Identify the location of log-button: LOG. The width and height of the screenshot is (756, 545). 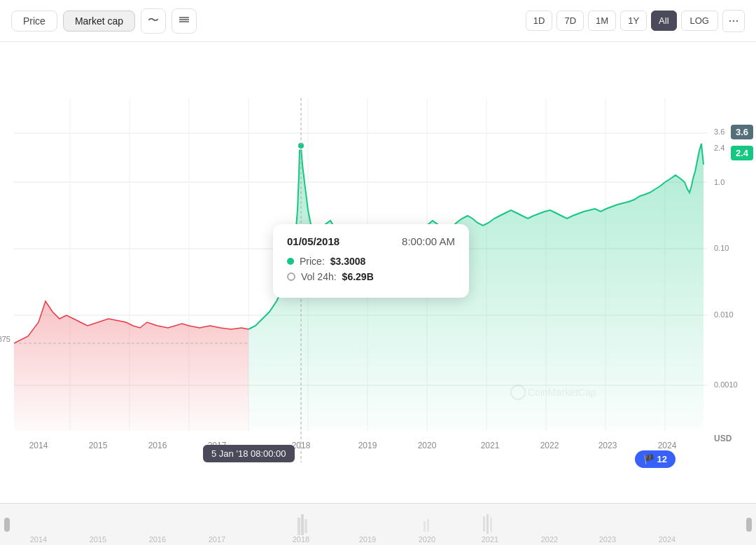
(700, 21).